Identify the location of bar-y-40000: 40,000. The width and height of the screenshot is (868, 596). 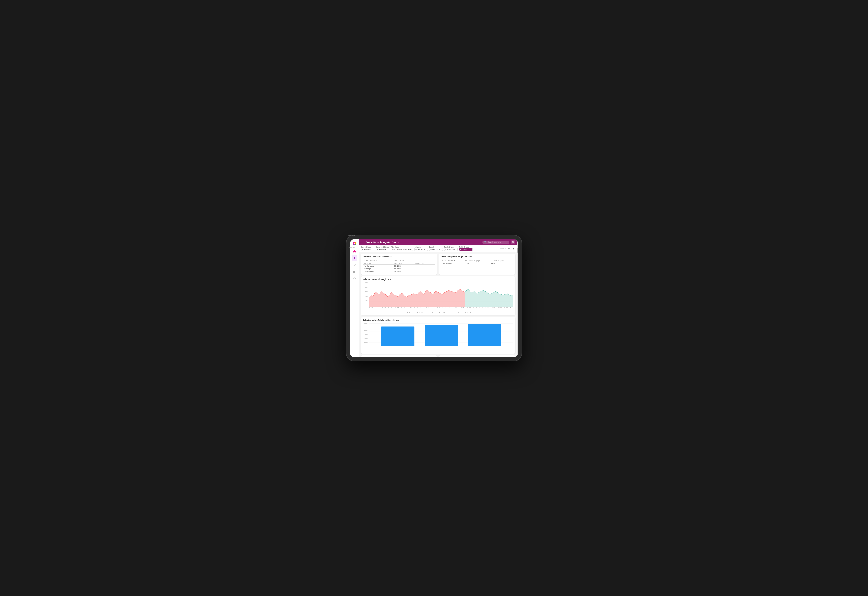
(366, 331).